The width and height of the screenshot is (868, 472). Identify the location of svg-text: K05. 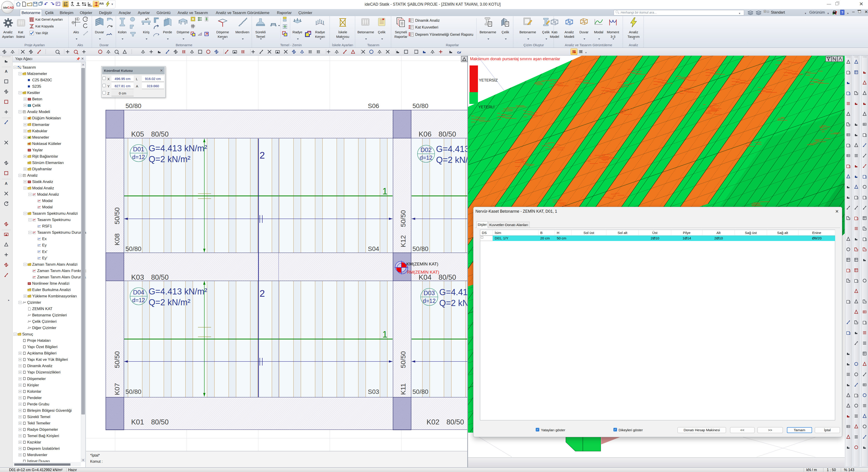
(137, 134).